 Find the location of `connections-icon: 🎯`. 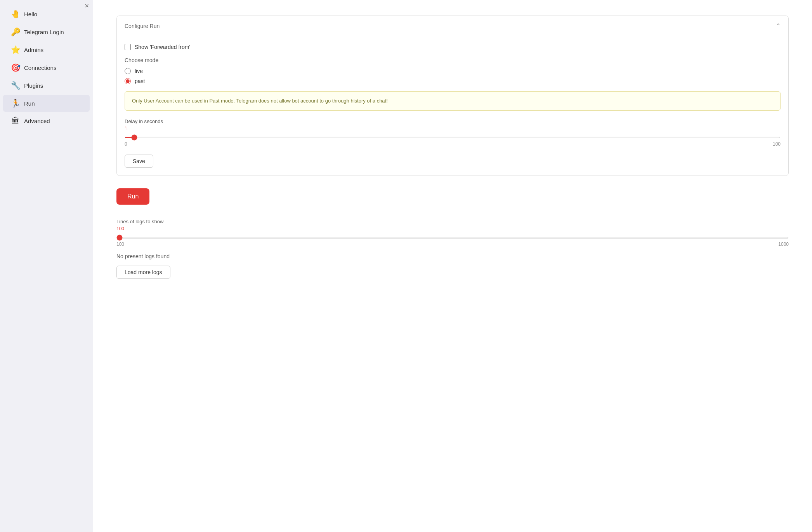

connections-icon: 🎯 is located at coordinates (16, 68).